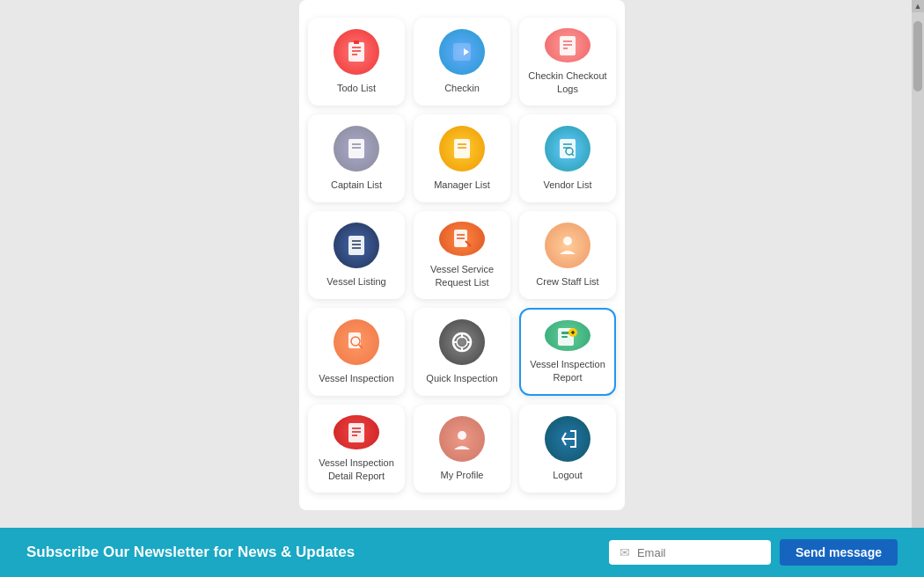 This screenshot has height=577, width=924. What do you see at coordinates (462, 449) in the screenshot?
I see `grid-item-my-profile: My Profile` at bounding box center [462, 449].